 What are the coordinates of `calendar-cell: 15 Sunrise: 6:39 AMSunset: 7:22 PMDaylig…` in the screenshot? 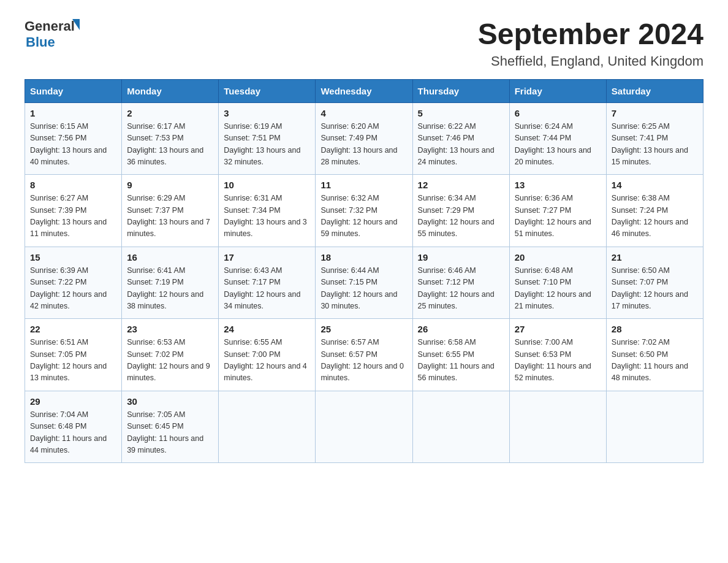 It's located at (74, 283).